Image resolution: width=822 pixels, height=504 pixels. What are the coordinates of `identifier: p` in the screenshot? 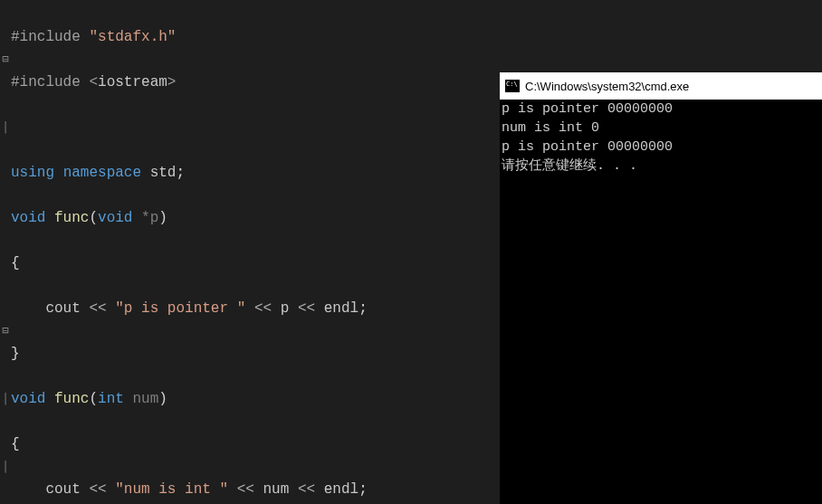 It's located at (285, 309).